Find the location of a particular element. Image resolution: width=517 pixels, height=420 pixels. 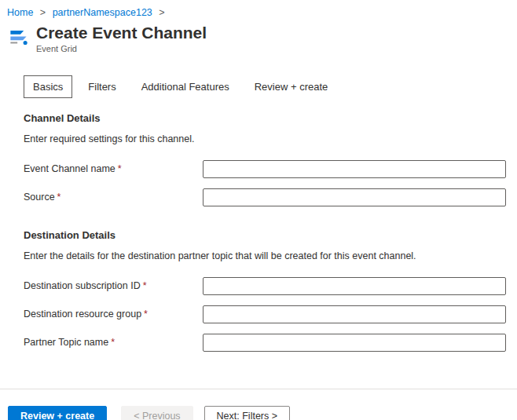

tab-additional-features: Additional Features is located at coordinates (185, 86).